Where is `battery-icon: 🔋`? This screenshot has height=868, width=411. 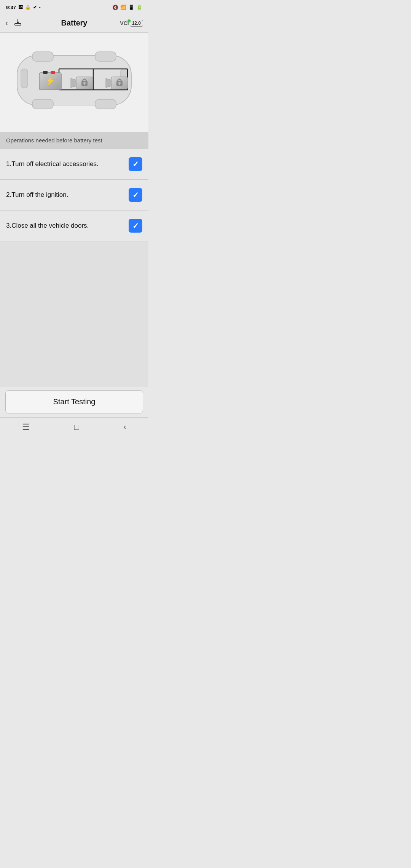
battery-icon: 🔋 is located at coordinates (139, 8).